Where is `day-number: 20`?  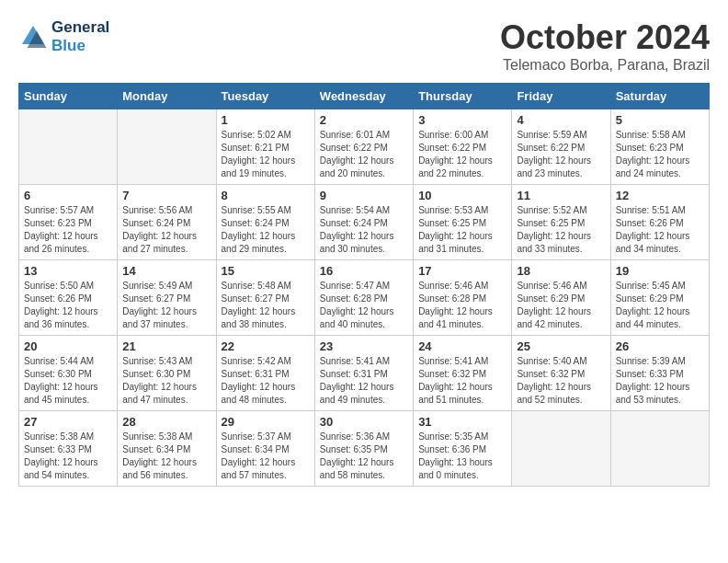
day-number: 20 is located at coordinates (68, 346).